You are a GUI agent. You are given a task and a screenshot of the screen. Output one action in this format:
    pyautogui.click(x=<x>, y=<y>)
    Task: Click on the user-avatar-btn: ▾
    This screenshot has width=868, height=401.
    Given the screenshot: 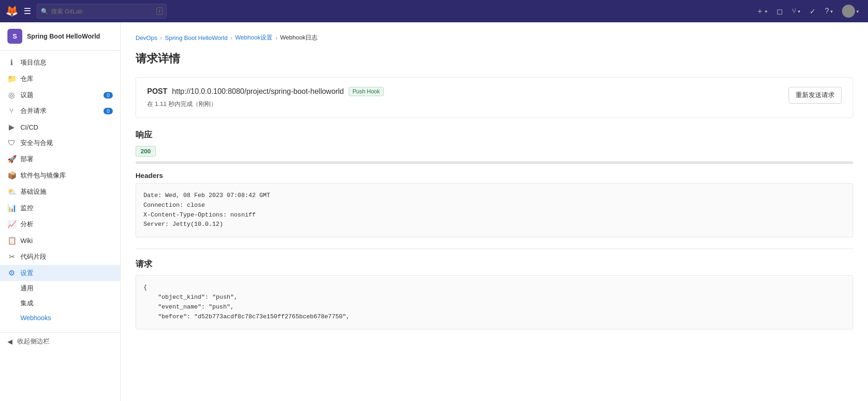 What is the action you would take?
    pyautogui.click(x=850, y=11)
    